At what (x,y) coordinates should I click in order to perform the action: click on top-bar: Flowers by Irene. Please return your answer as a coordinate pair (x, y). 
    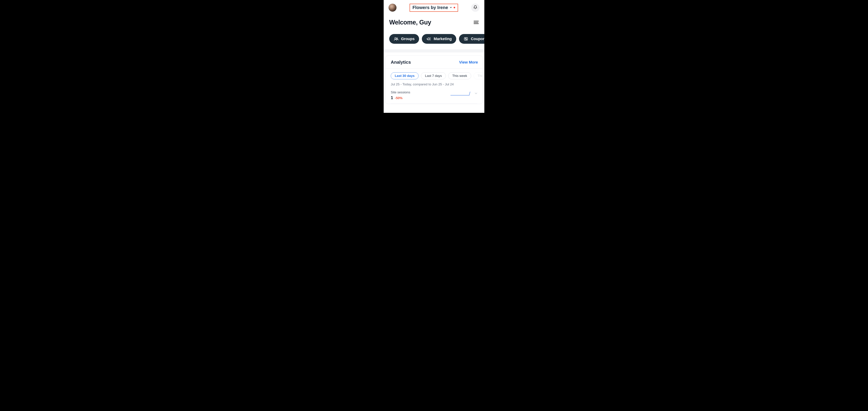
    Looking at the image, I should click on (434, 7).